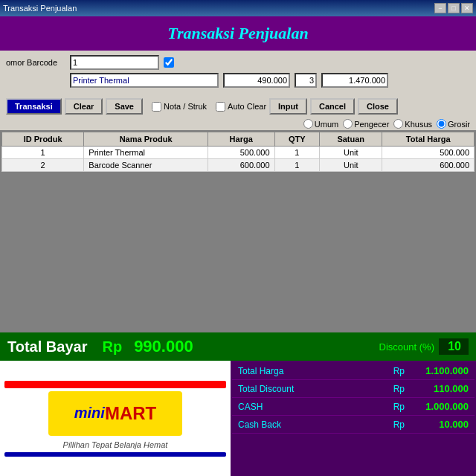 This screenshot has height=476, width=476. I want to click on window-title: Transaksi Penjualan, so click(40, 8).